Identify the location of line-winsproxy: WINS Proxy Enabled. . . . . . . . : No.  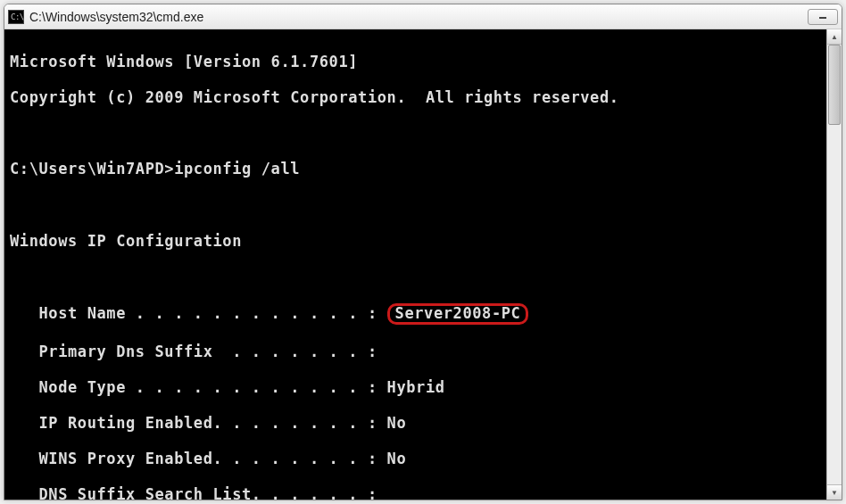
(424, 459).